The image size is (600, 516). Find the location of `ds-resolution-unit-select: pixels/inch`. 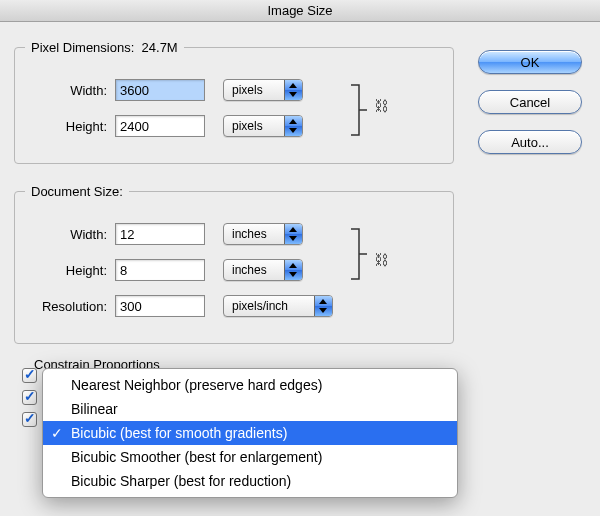

ds-resolution-unit-select: pixels/inch is located at coordinates (278, 306).